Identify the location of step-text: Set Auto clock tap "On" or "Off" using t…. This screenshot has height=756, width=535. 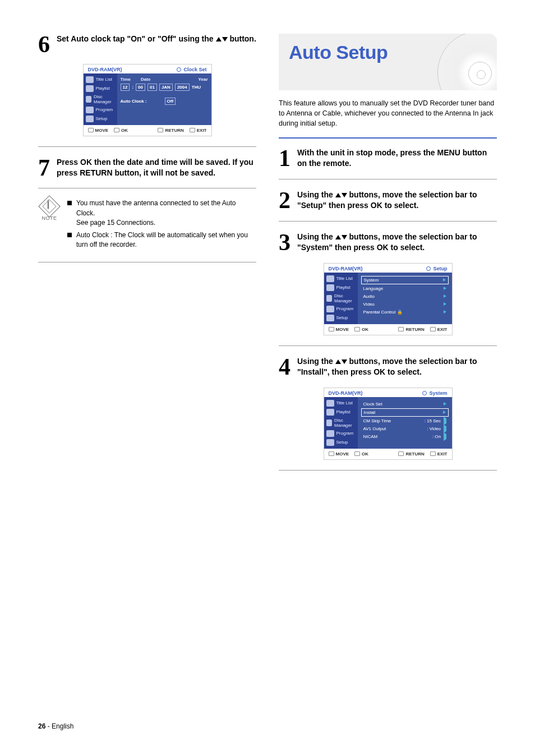
(156, 44).